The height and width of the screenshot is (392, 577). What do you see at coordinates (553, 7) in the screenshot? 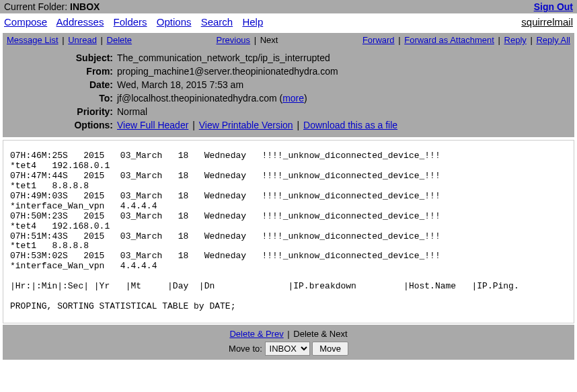
I see `sign-out-link: Sign Out` at bounding box center [553, 7].